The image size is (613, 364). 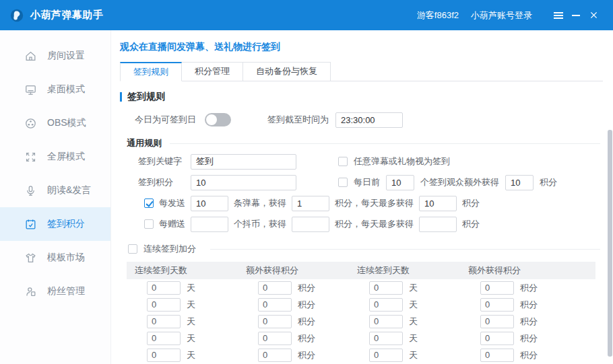 What do you see at coordinates (343, 161) in the screenshot?
I see `any-danmaku-checkbox` at bounding box center [343, 161].